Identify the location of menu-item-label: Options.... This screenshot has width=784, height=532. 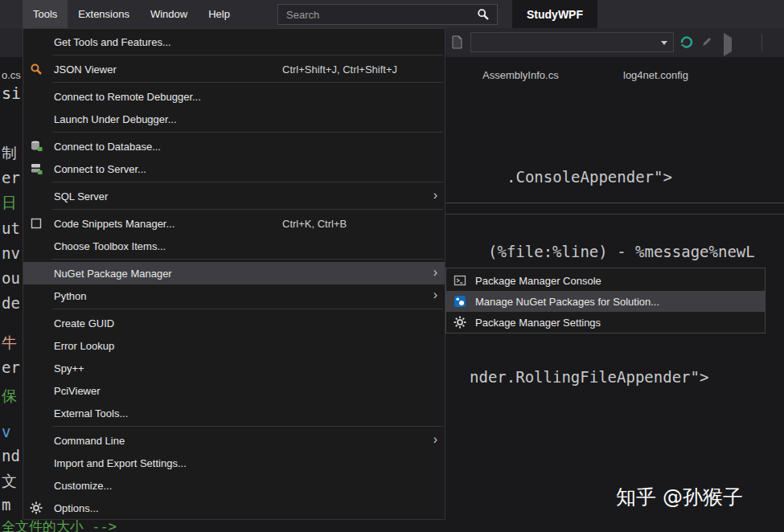
(76, 508).